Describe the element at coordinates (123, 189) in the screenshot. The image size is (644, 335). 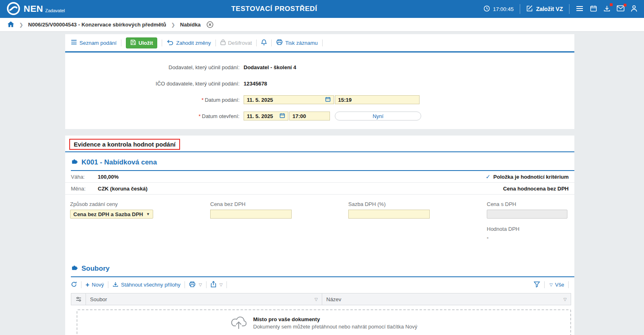
I see `currency-value: CZK (koruna česká)` at that location.